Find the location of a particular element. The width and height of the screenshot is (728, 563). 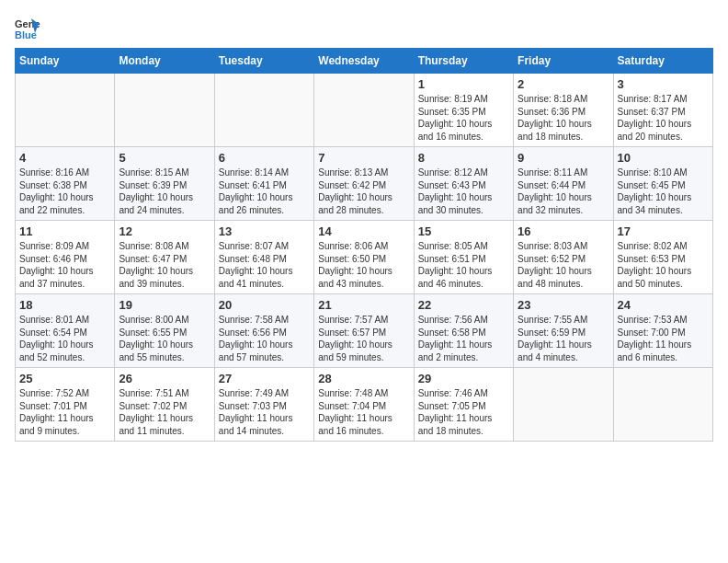

calendar-cell: 6Sunrise: 8:14 AM Sunset: 6:41 PM Daylig… is located at coordinates (264, 184).